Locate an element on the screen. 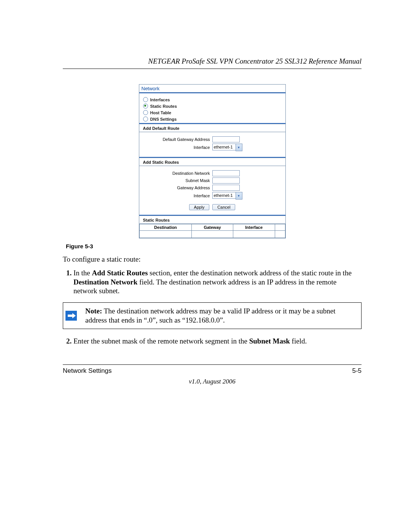 The image size is (411, 532). page-header-title: NETGEAR ProSafe SSL VPN Concentrator 25 … is located at coordinates (212, 61).